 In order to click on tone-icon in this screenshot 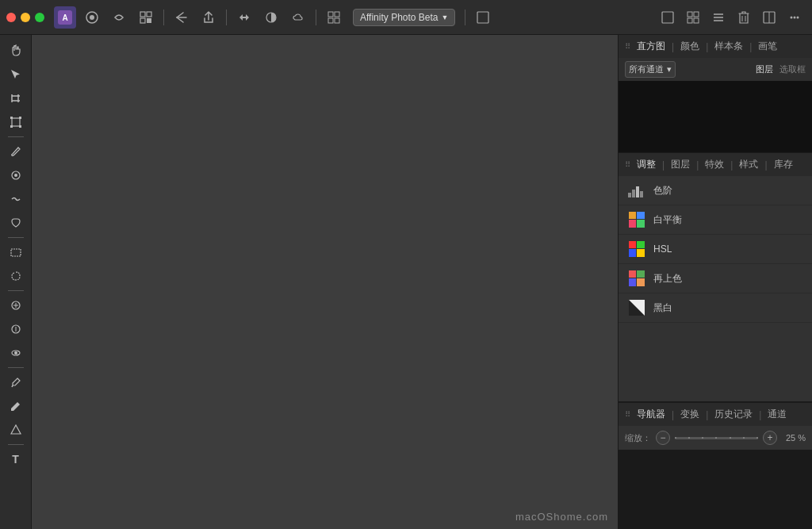, I will do `click(271, 17)`.